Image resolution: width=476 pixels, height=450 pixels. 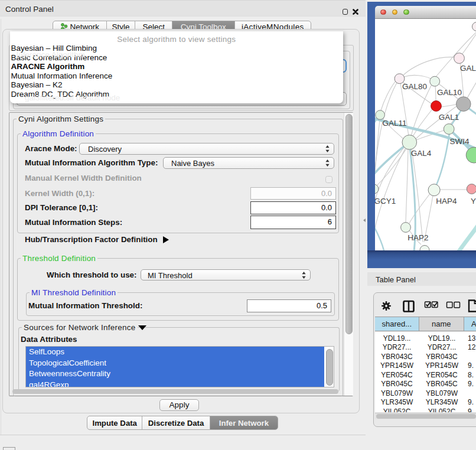 What do you see at coordinates (449, 92) in the screenshot?
I see `svg-text: GAL10` at bounding box center [449, 92].